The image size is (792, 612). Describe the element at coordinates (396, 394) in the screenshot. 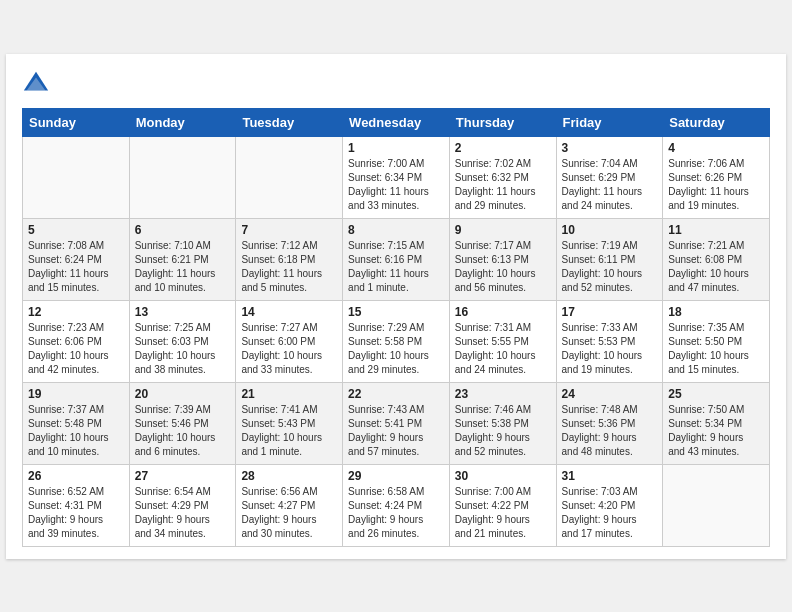

I see `day-number: 22` at that location.